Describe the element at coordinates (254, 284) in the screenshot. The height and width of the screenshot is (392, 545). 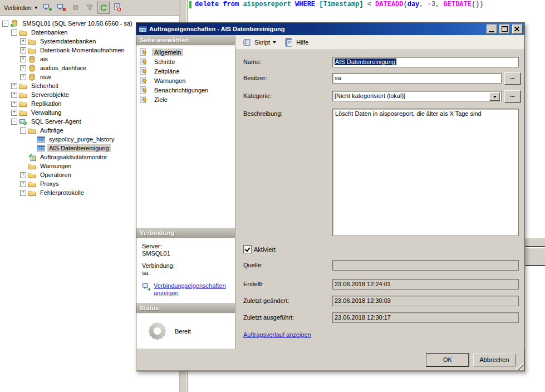
I see `created-label: Erstellt:` at that location.